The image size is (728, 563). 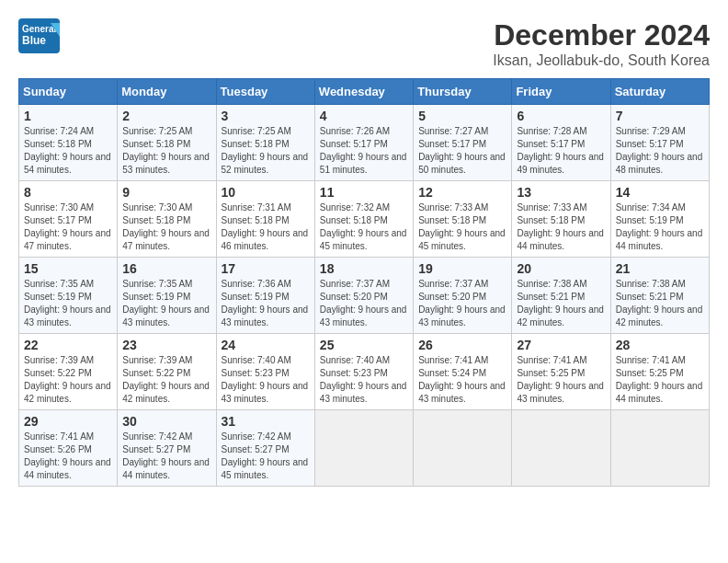 I want to click on calendar-week-1: 1Sunrise: 7:24 AM Sunset: 5:18 PM Daylig…, so click(x=364, y=144).